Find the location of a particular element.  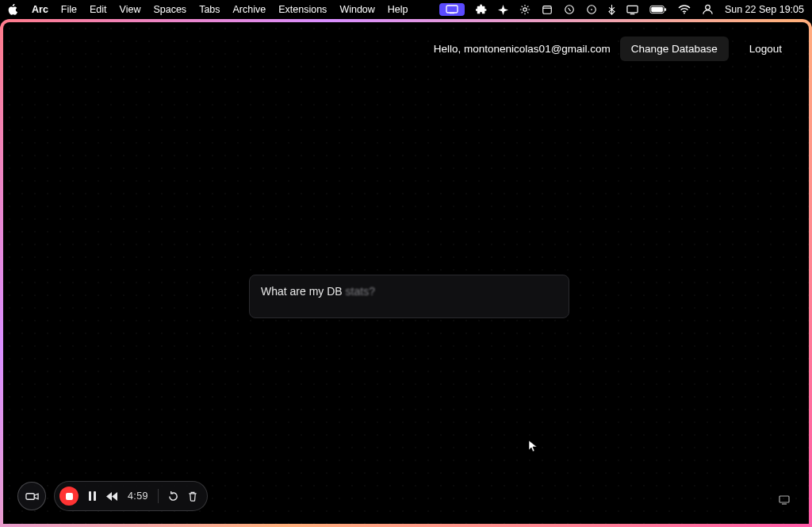

display-icon is located at coordinates (633, 10).